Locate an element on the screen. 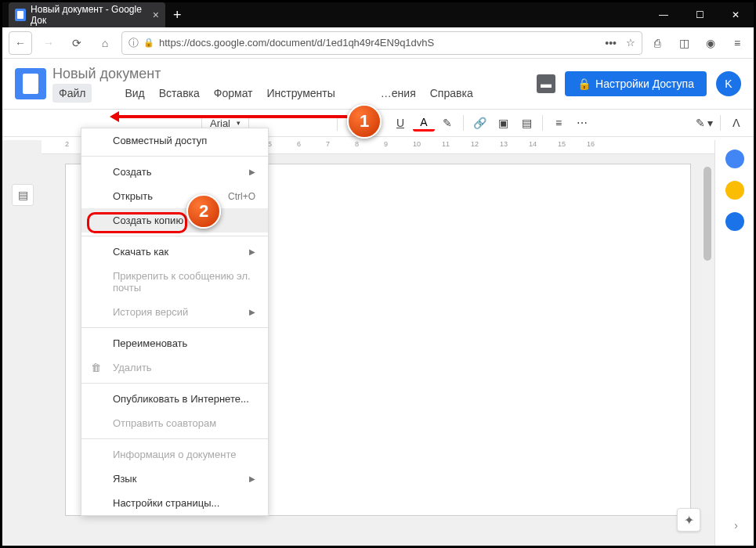 Image resolution: width=756 pixels, height=548 pixels. menu-page-setup: Настройки страницы... is located at coordinates (175, 503).